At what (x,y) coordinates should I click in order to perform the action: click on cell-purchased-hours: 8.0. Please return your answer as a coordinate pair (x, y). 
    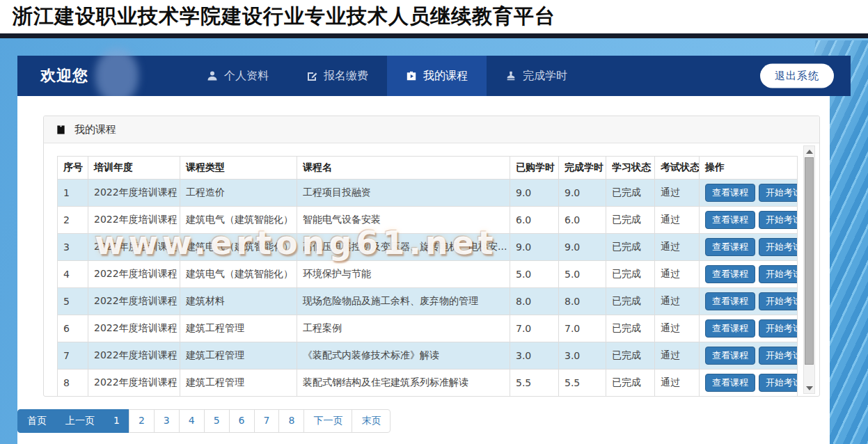
    Looking at the image, I should click on (535, 302).